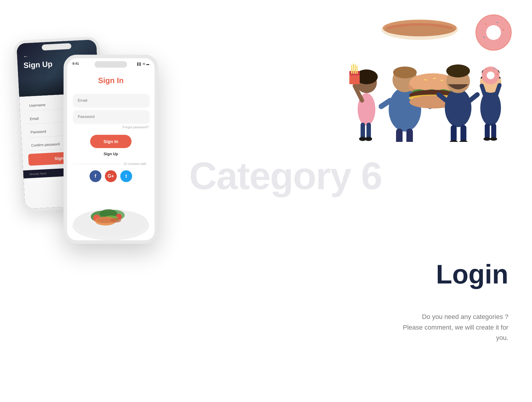 Image resolution: width=532 pixels, height=402 pixels. I want to click on main-illustration, so click(429, 75).